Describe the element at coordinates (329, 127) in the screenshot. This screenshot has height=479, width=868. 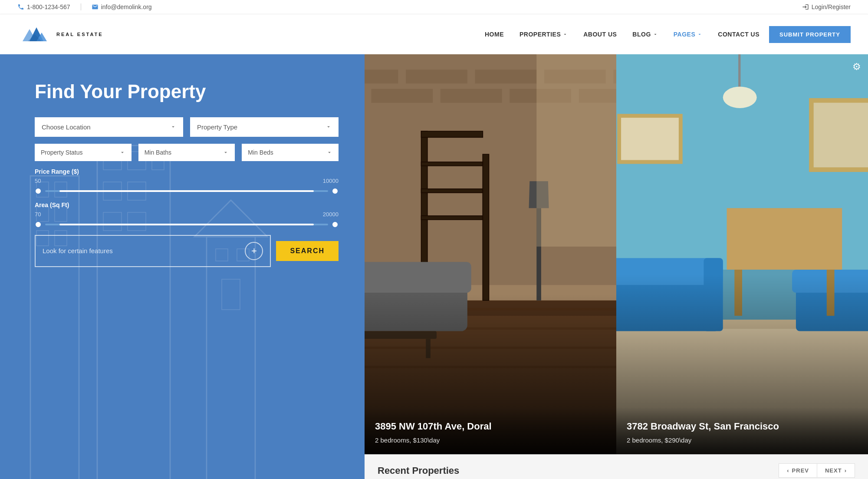
I see `chevron-down-icon-type` at that location.